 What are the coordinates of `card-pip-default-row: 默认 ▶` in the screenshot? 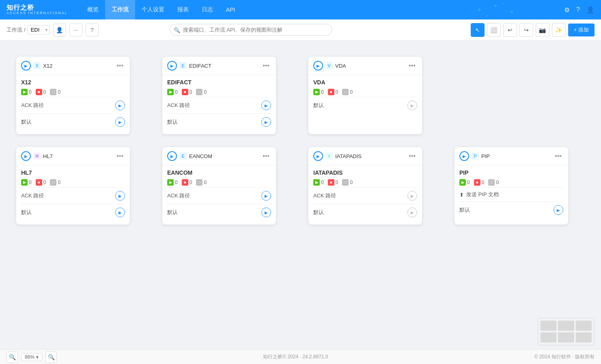 It's located at (511, 210).